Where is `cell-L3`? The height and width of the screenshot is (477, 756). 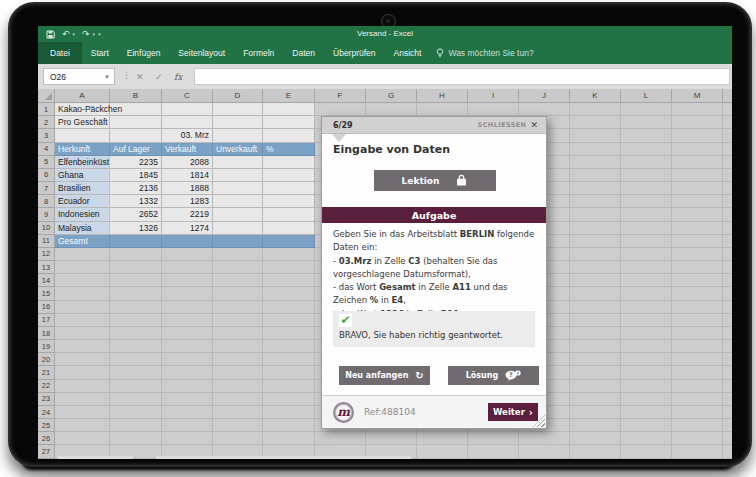 cell-L3 is located at coordinates (646, 136).